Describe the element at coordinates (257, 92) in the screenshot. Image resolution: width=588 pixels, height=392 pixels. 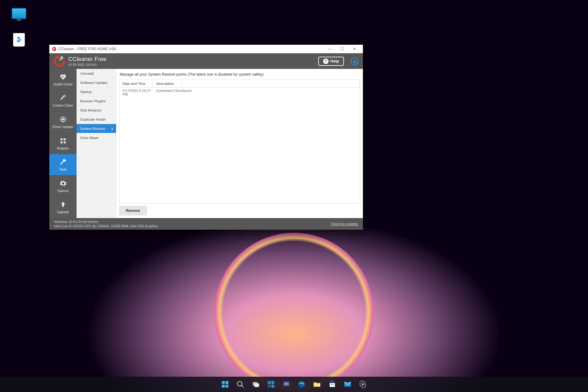
I see `cell-description: Scheduled Checkpoint` at that location.